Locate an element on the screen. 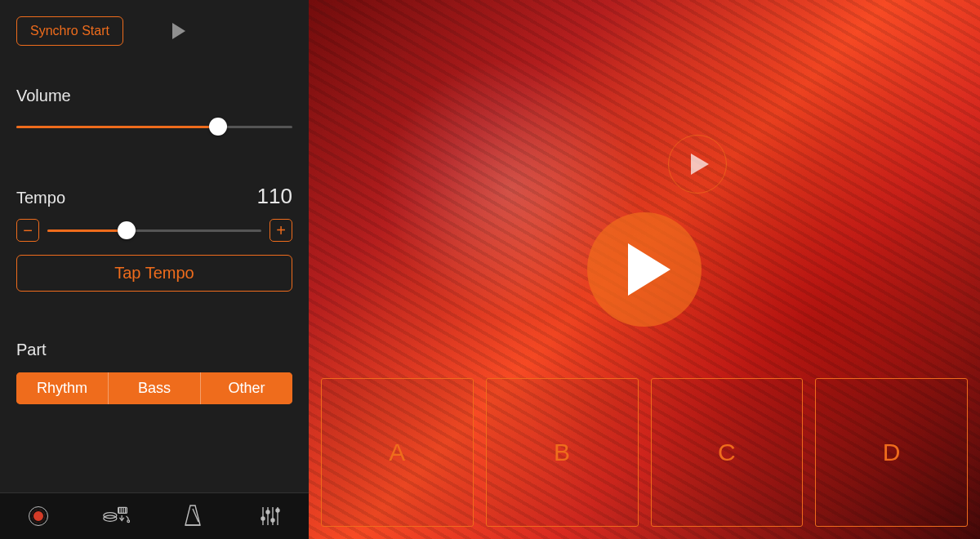 This screenshot has height=539, width=980. tempo-decrease-button: − is located at coordinates (28, 230).